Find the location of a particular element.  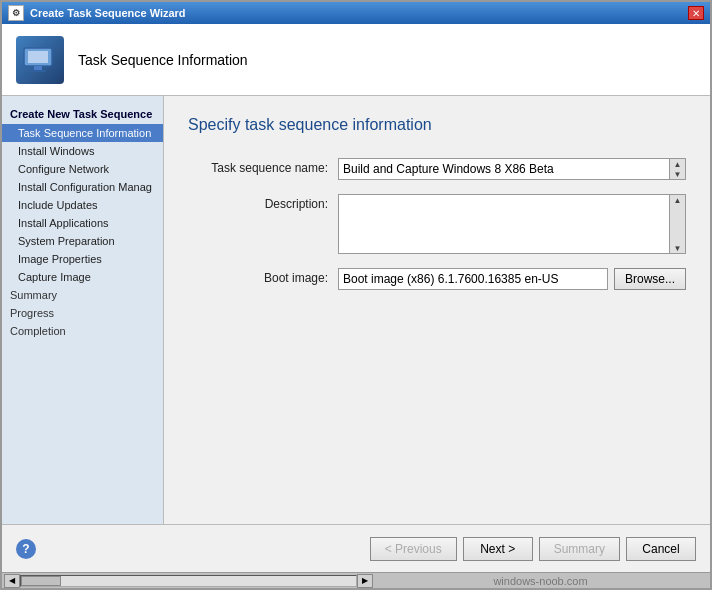

scroll-down-arrow: ▼ is located at coordinates (678, 174).